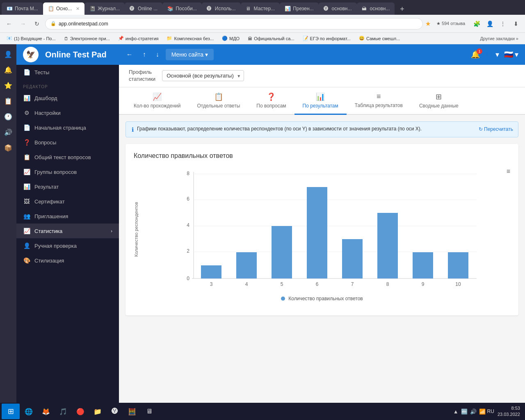  I want to click on bookmark-complex: 📁 Комплексная без..., so click(190, 39).